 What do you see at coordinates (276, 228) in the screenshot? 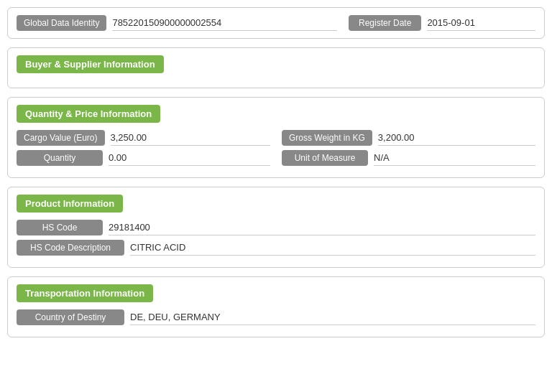
I see `hs-code-row: HS Code 29181400` at bounding box center [276, 228].